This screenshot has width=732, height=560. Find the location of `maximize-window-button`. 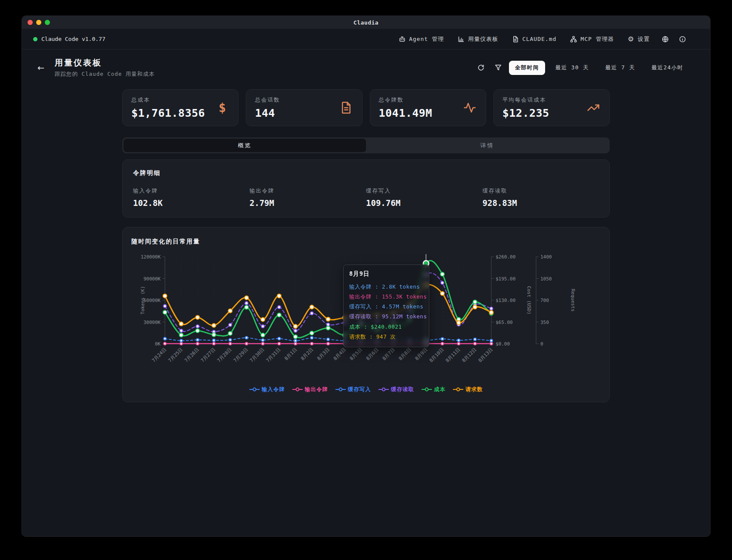

maximize-window-button is located at coordinates (47, 22).